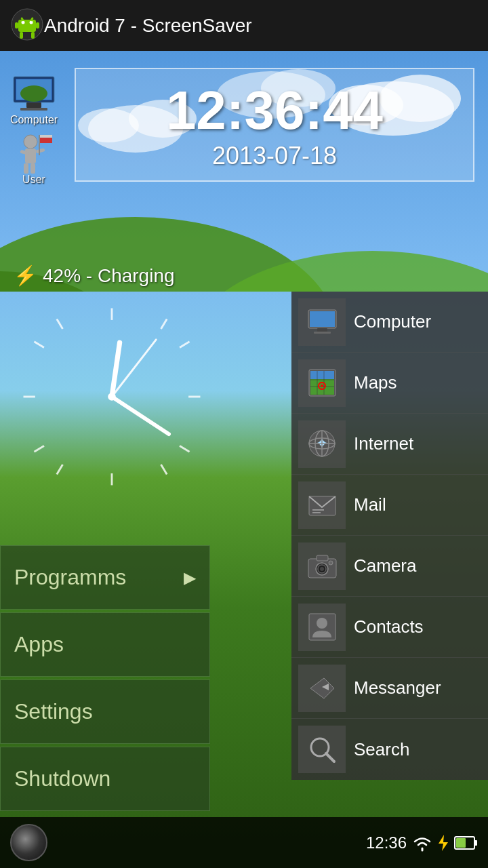 This screenshot has width=488, height=868. What do you see at coordinates (244, 275) in the screenshot?
I see `battery-bar: ⚡ 42% - Charging` at bounding box center [244, 275].